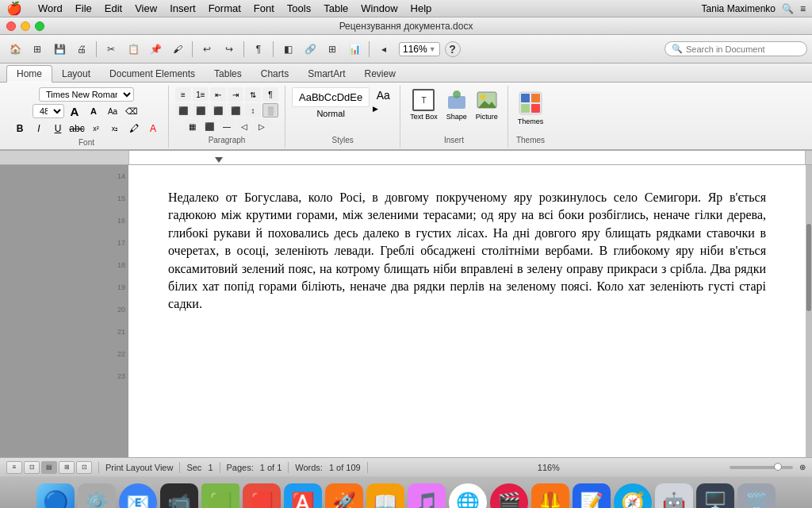 The height and width of the screenshot is (508, 812). I want to click on dock-chrome: 🌐, so click(468, 496).